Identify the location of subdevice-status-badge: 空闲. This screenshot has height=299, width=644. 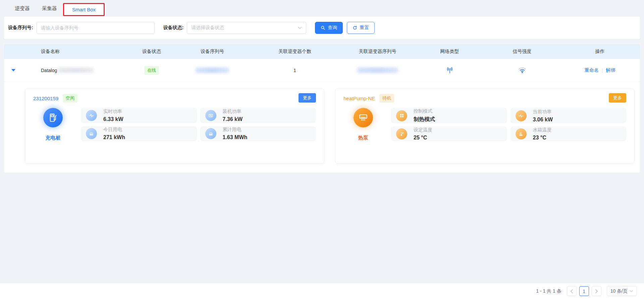
(70, 98).